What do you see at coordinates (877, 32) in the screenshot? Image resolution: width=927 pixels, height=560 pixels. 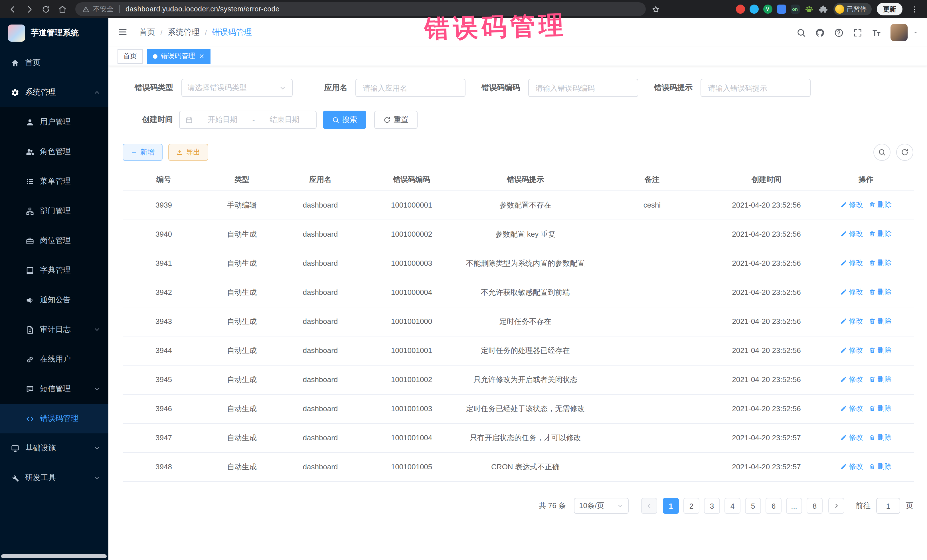 I see `font-size-icon` at bounding box center [877, 32].